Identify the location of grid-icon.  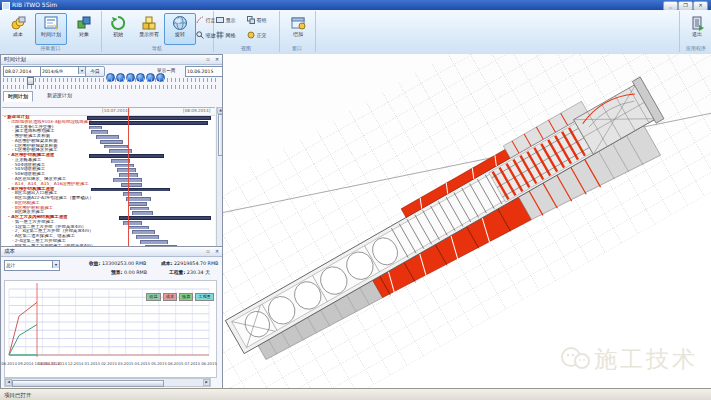
(220, 35).